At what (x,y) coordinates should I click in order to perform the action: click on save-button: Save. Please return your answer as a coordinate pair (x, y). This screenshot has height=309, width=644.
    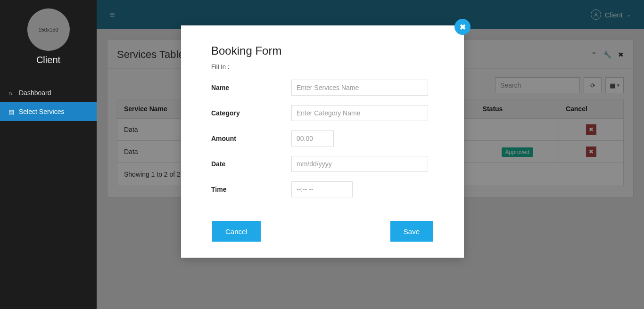
    Looking at the image, I should click on (412, 231).